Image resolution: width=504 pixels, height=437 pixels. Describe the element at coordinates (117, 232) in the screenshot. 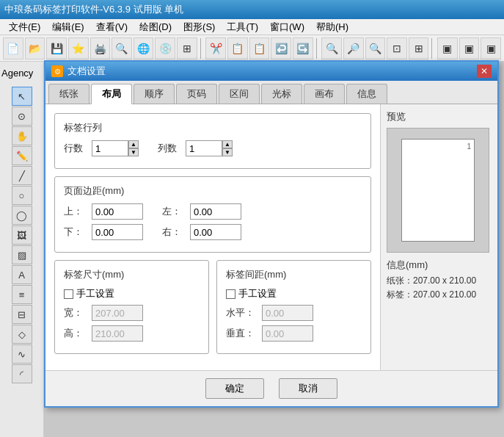

I see `margin-bottom-input` at that location.